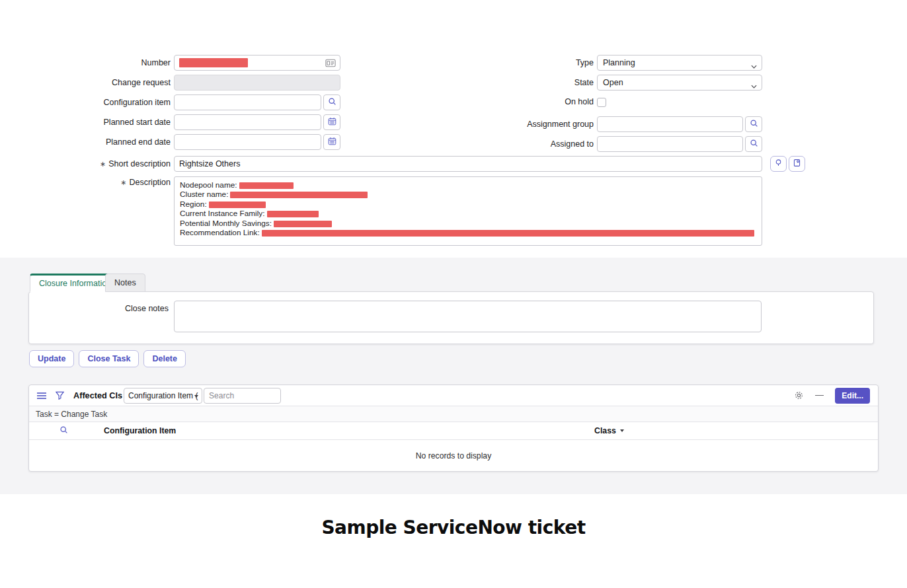 The width and height of the screenshot is (907, 588). Describe the element at coordinates (257, 83) in the screenshot. I see `change-request-field` at that location.